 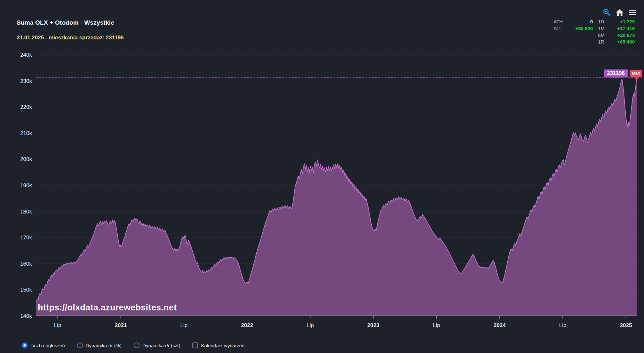 What do you see at coordinates (621, 42) in the screenshot?
I see `stat-value: +65 480` at bounding box center [621, 42].